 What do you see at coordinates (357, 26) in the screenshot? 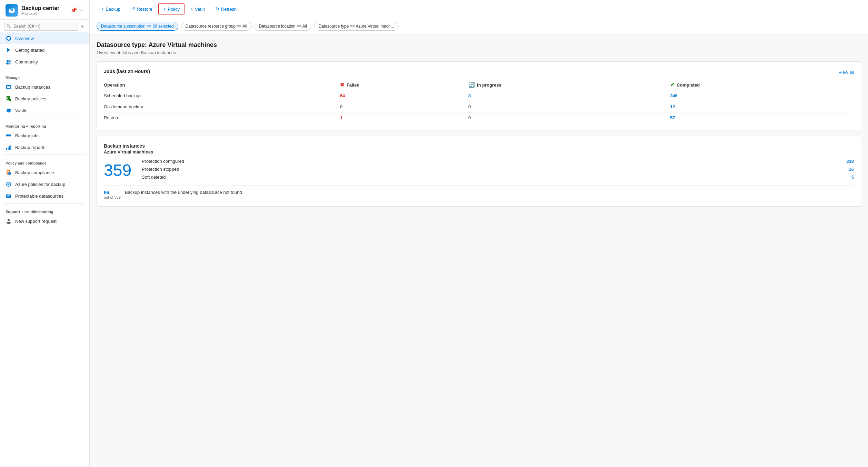
I see `filter-type-label: Datasource type == Azure Virtual mach...` at bounding box center [357, 26].